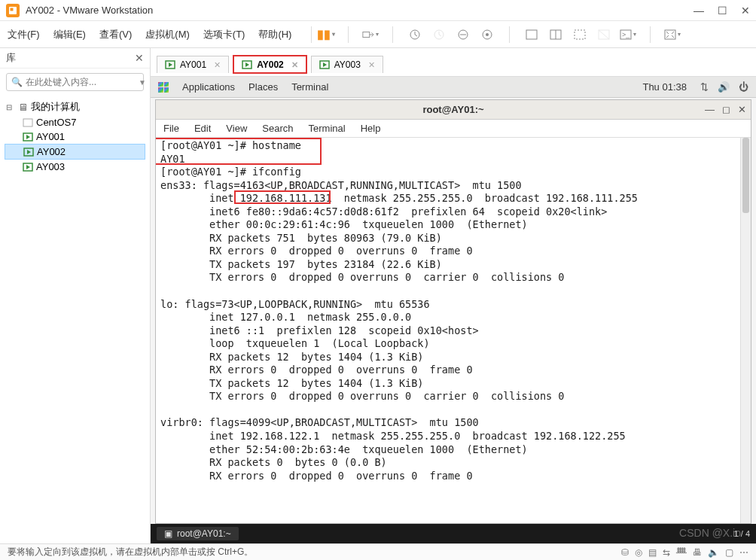 This screenshot has width=756, height=560. What do you see at coordinates (604, 35) in the screenshot?
I see `view-unity-button` at bounding box center [604, 35].